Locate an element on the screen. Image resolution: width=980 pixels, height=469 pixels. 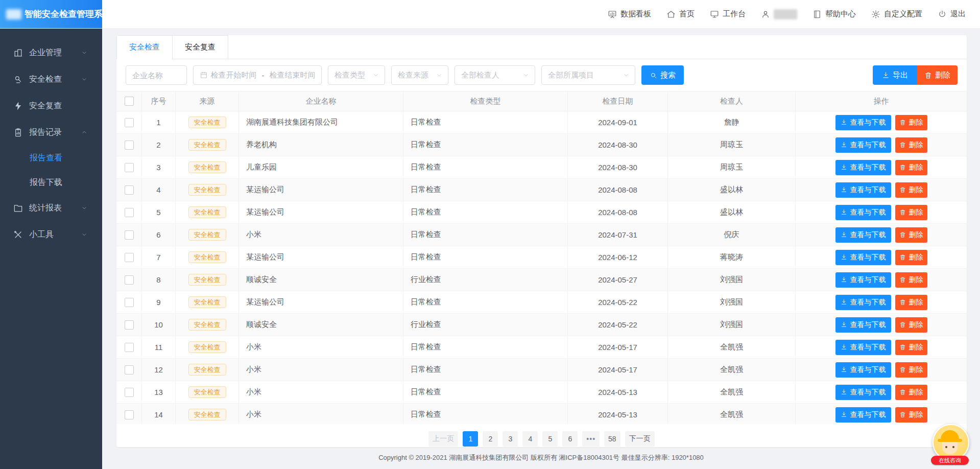
company-name-input is located at coordinates (156, 75).